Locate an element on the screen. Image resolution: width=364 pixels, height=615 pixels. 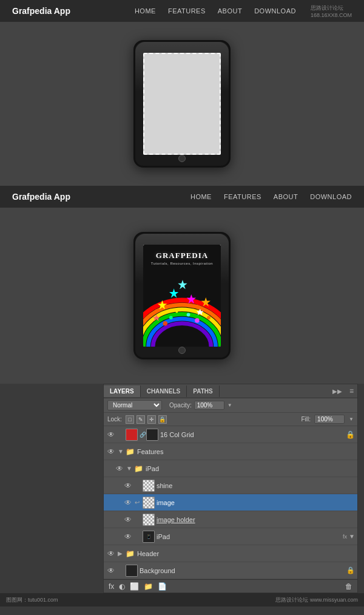
expand-header: ▶ is located at coordinates (121, 554).